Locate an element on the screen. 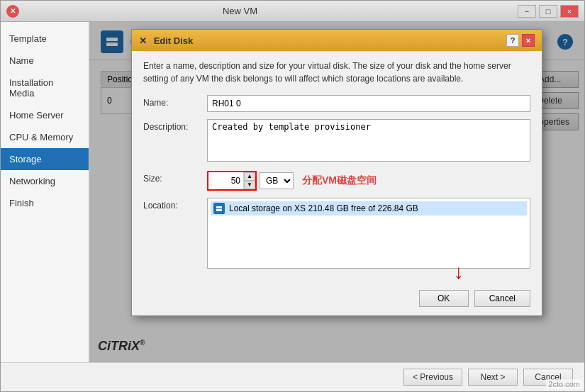 The width and height of the screenshot is (585, 392). maximize-button: □ is located at coordinates (548, 11).